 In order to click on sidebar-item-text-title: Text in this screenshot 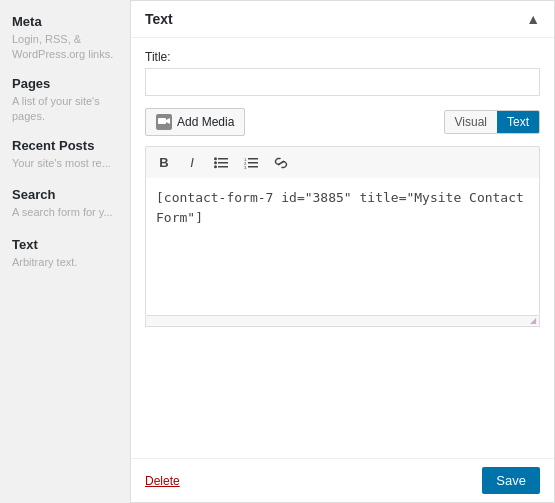, I will do `click(65, 244)`.